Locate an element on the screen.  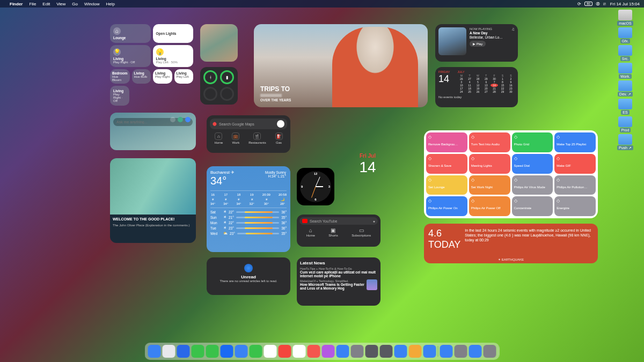
menu-go: Go is located at coordinates (75, 4).